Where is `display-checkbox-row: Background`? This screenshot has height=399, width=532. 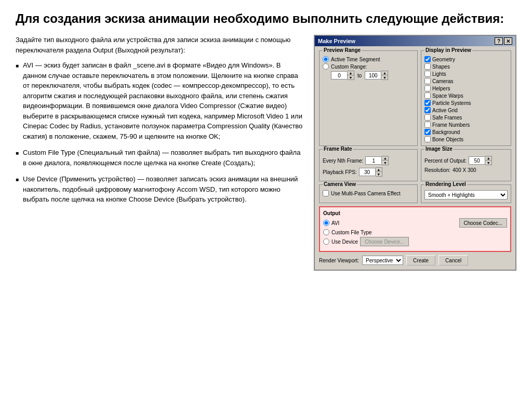
display-checkbox-row: Background is located at coordinates (466, 132).